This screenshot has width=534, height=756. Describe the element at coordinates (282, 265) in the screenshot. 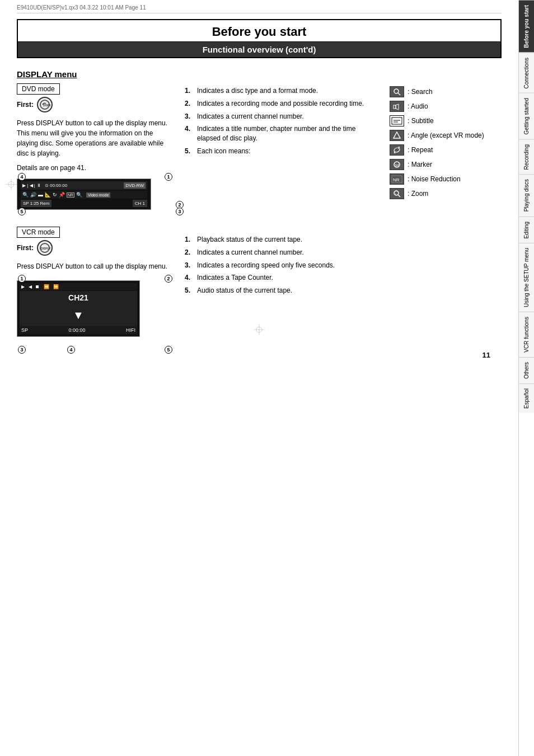

I see `vcr-features-list: 1. Playback status of the current tape. …` at that location.